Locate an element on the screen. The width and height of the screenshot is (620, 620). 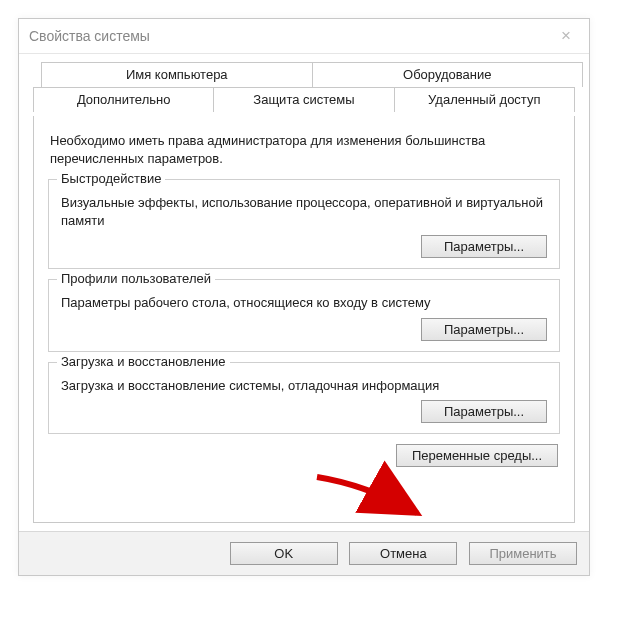
tab-advanced: Дополнительно is located at coordinates (124, 100).